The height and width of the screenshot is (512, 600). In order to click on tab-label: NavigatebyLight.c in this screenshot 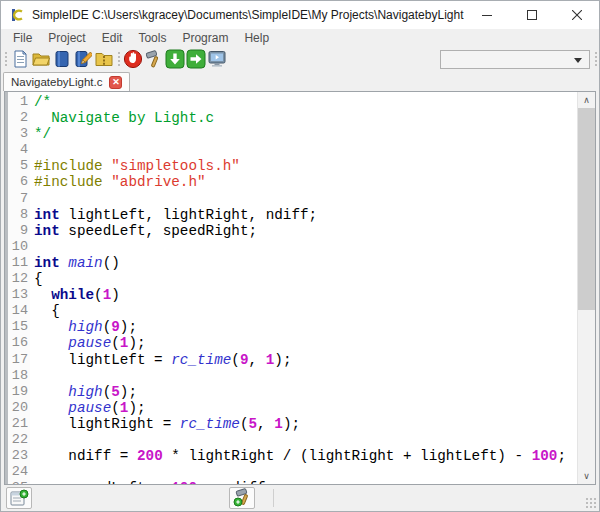, I will do `click(56, 82)`.